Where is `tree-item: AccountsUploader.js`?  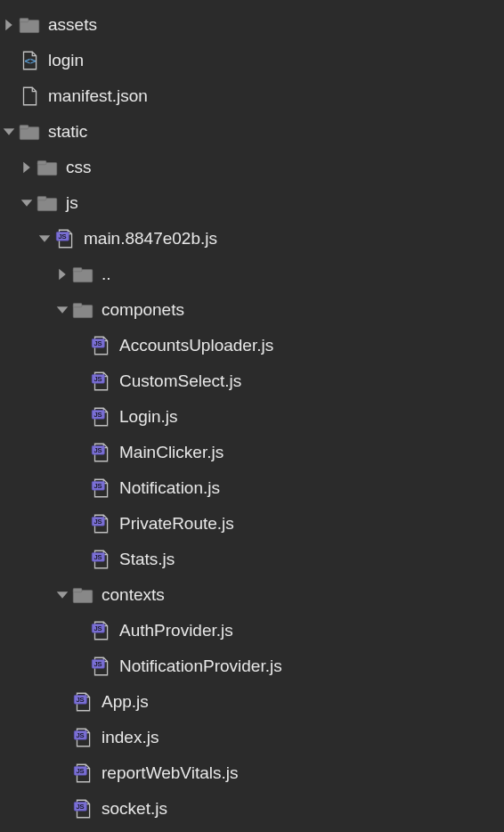 tree-item: AccountsUploader.js is located at coordinates (252, 346).